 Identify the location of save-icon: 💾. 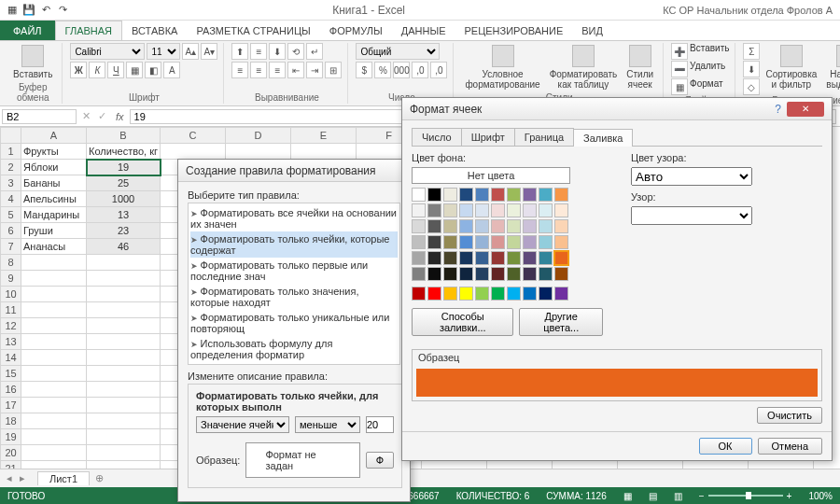
(29, 10).